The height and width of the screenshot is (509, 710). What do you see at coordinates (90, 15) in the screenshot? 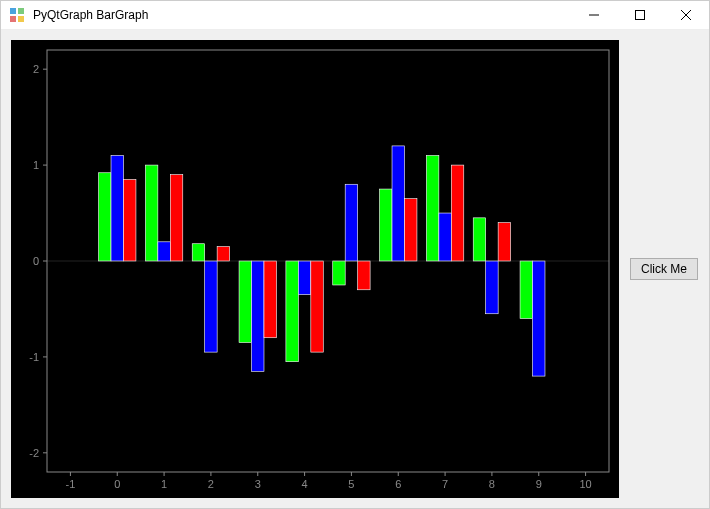
I see `window-title: PyQtGraph BarGraph` at bounding box center [90, 15].